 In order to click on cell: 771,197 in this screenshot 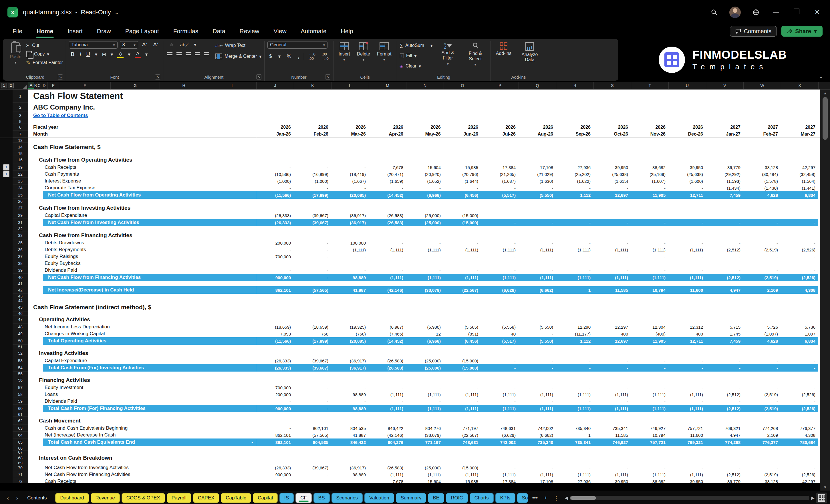, I will do `click(425, 442)`.